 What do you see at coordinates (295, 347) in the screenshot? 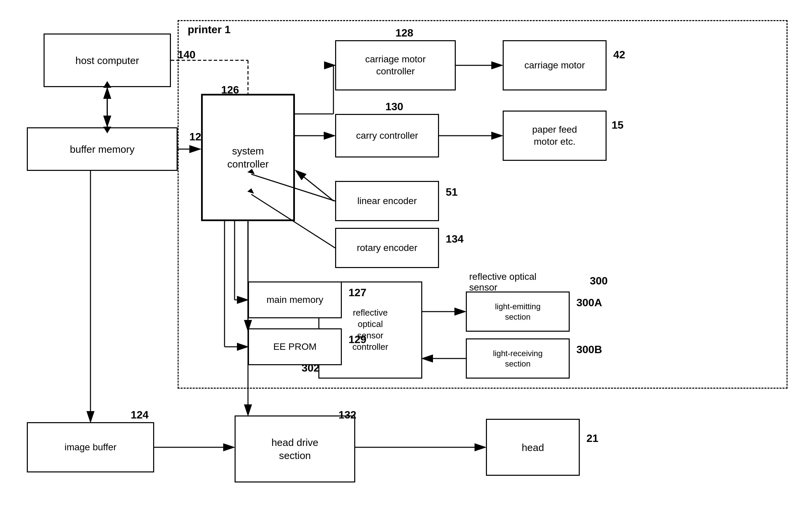
I see `ee-prom-label: EE PROM` at bounding box center [295, 347].